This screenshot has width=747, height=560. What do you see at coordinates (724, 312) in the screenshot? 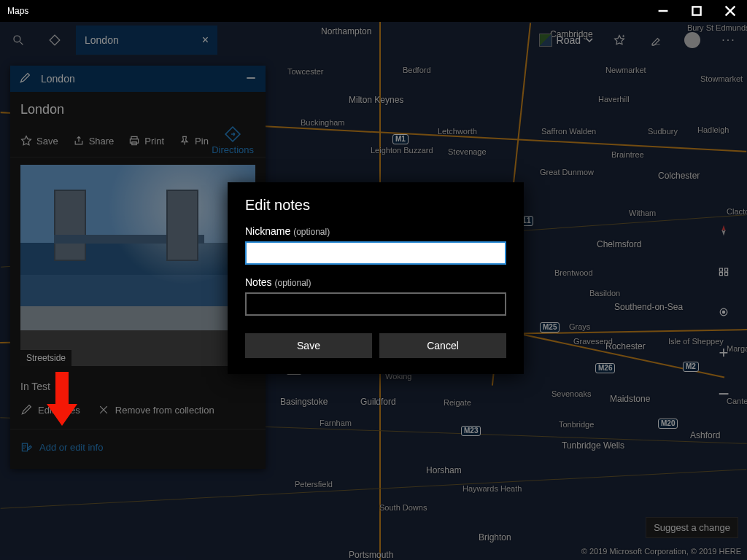
I see `locate-me-button` at bounding box center [724, 312].